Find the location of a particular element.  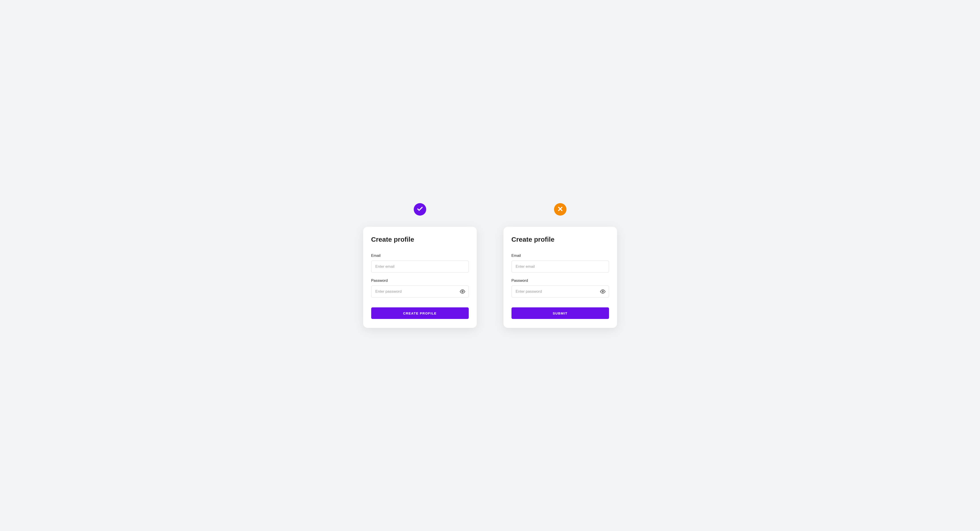

check-badge is located at coordinates (420, 209).